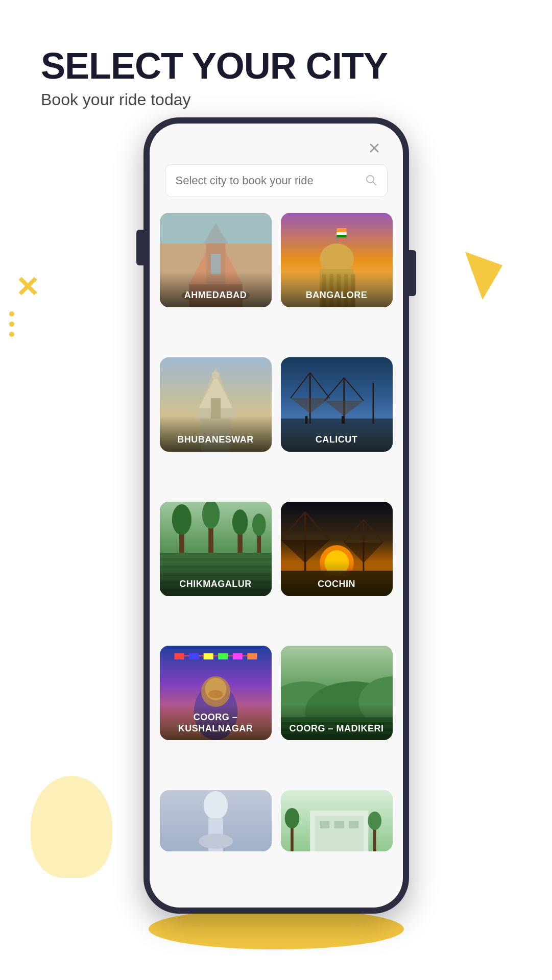 The width and height of the screenshot is (552, 980). I want to click on bg-blob-decoration, so click(276, 929).